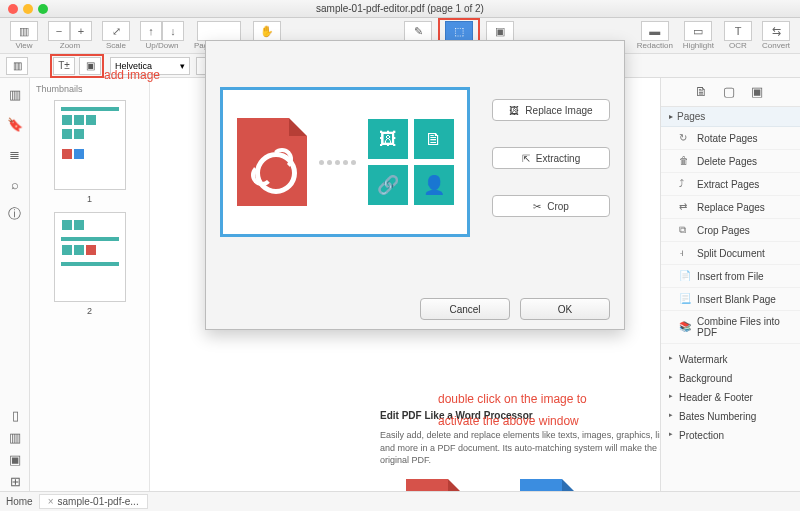 The image size is (800, 511). I want to click on scale-button: ⤢, so click(116, 31).